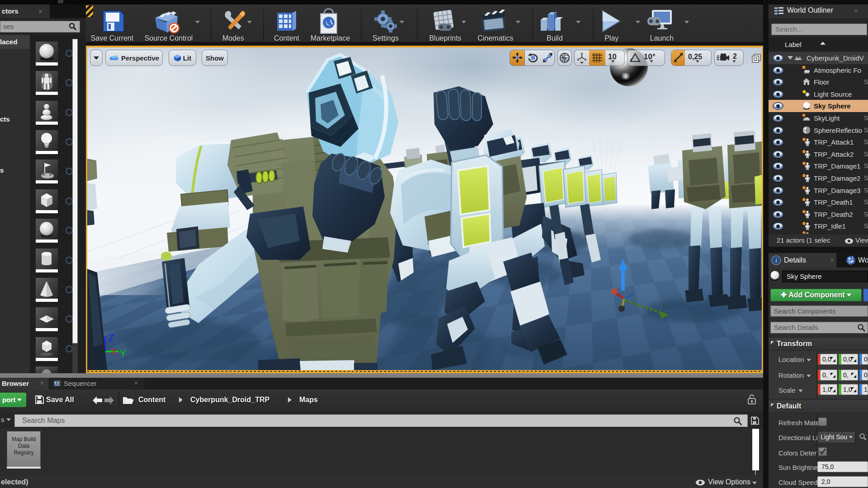 The height and width of the screenshot is (488, 868). What do you see at coordinates (123, 353) in the screenshot?
I see `svg-text: Y` at bounding box center [123, 353].